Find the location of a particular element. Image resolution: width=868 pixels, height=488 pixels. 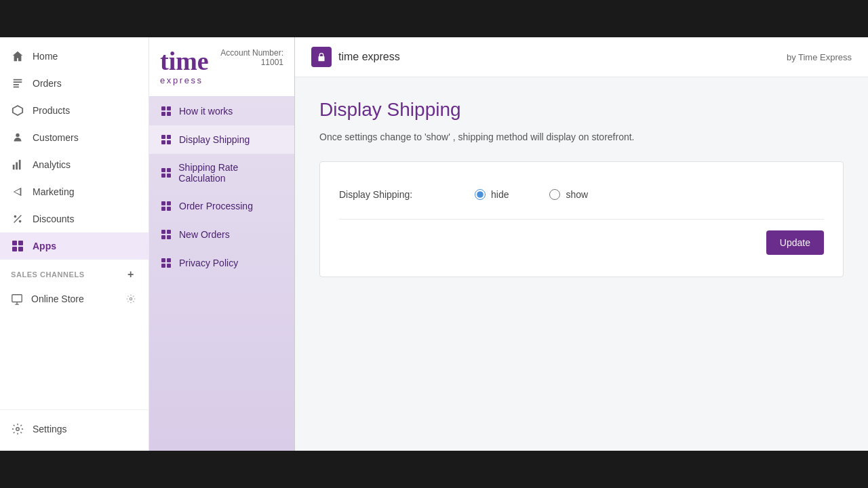

sidebar-label-customers: Customers is located at coordinates (56, 138).